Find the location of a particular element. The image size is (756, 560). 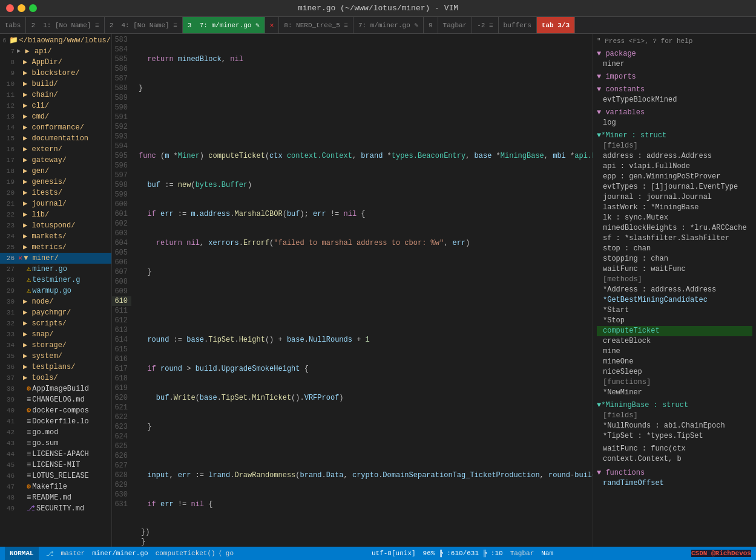

tagbar-nicesleep: niceSleep is located at coordinates (674, 373).